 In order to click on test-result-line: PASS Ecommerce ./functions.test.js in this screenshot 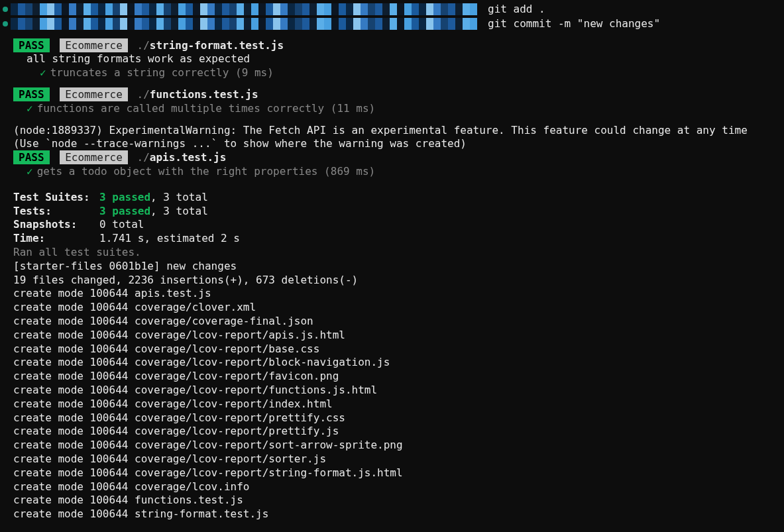, I will do `click(392, 95)`.